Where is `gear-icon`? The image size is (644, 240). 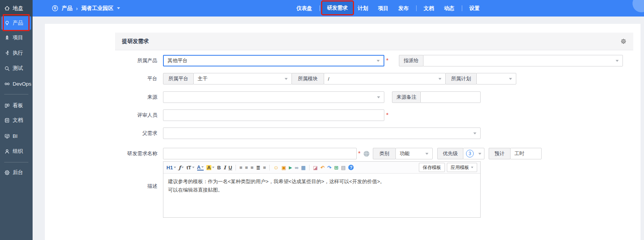 gear-icon is located at coordinates (7, 173).